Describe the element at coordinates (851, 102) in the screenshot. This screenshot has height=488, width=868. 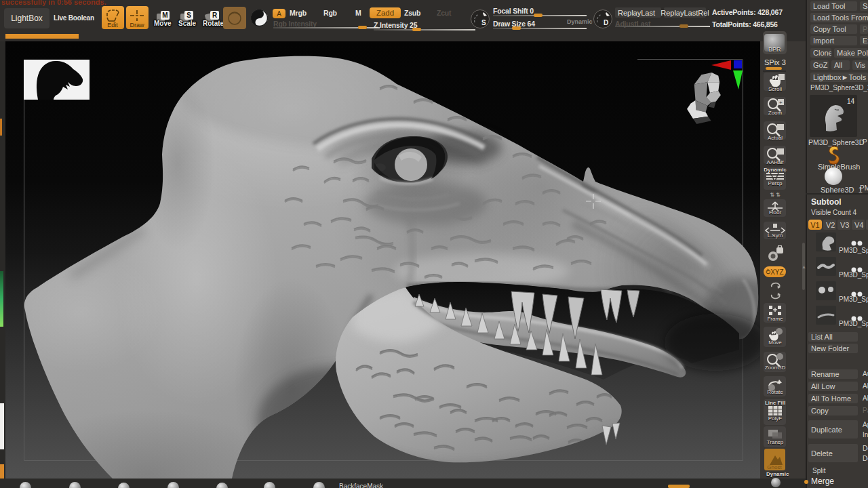
I see `svg-text: 14` at that location.